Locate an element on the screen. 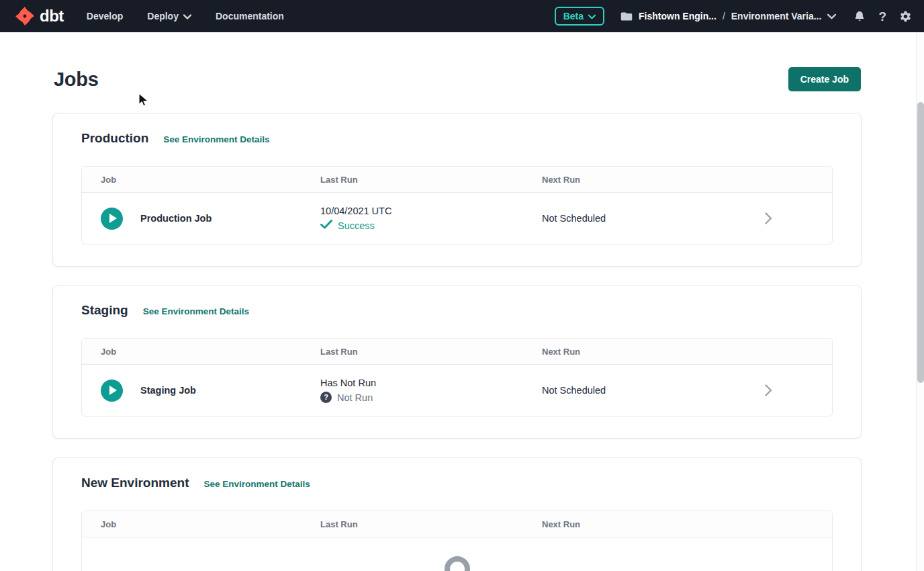 Image resolution: width=924 pixels, height=571 pixels. success-check-icon is located at coordinates (326, 226).